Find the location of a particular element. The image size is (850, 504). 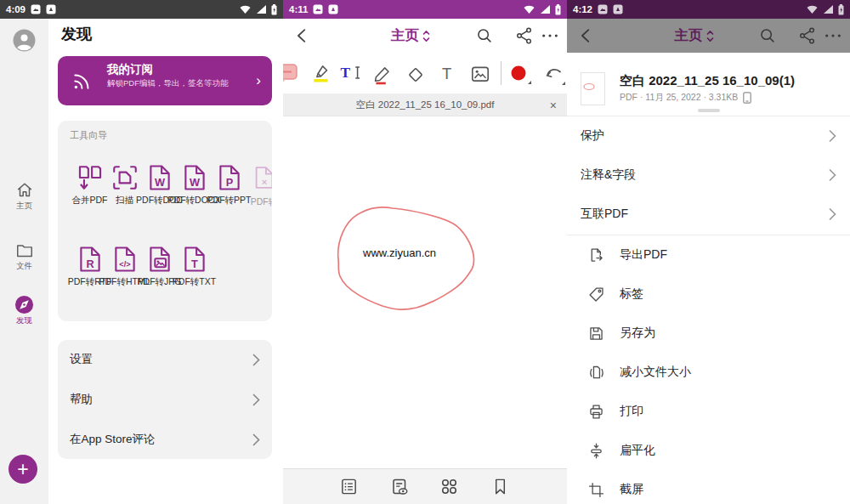

action-flatten: 扁平化 is located at coordinates (709, 450).